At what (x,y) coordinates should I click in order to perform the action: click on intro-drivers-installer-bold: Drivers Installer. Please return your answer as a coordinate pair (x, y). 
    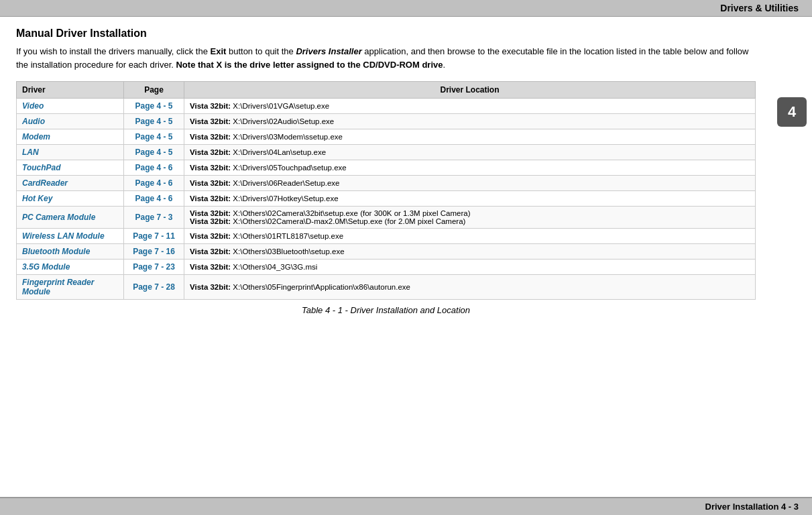
    Looking at the image, I should click on (329, 51).